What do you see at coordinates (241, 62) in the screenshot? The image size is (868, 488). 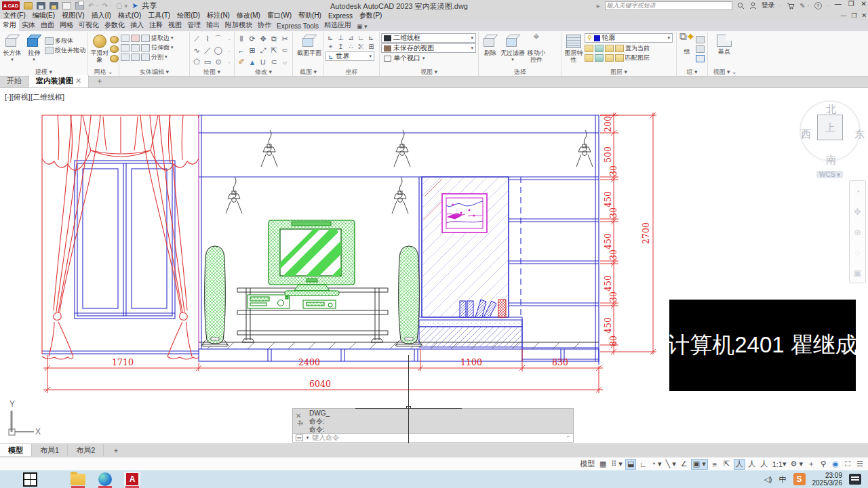 I see `erase-icon: ✐` at bounding box center [241, 62].